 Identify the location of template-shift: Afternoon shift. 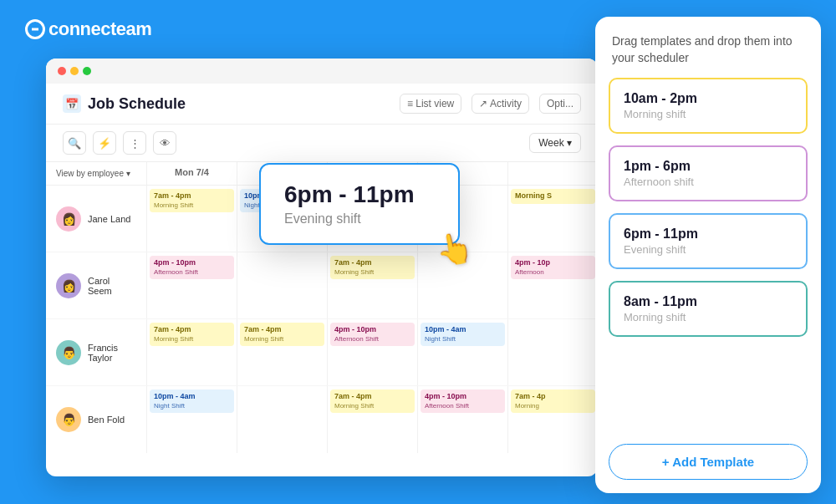
(708, 182).